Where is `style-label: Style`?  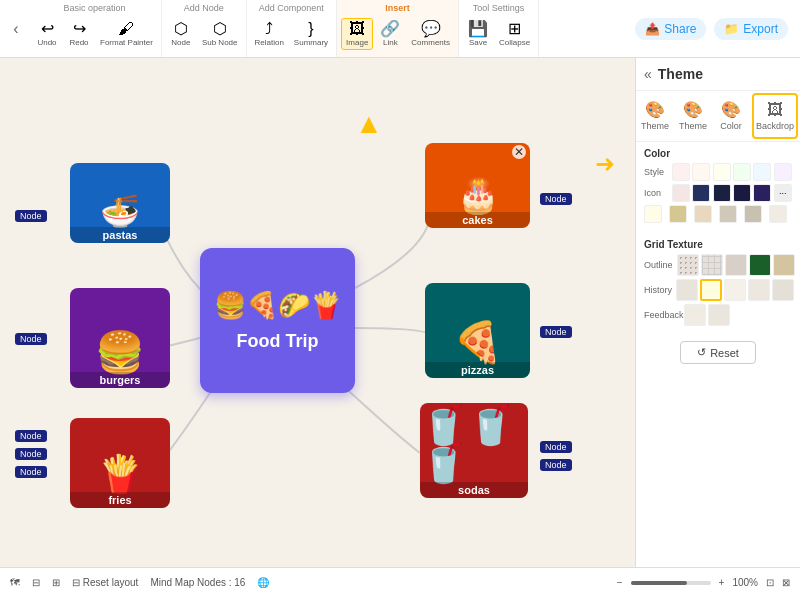 style-label: Style is located at coordinates (658, 172).